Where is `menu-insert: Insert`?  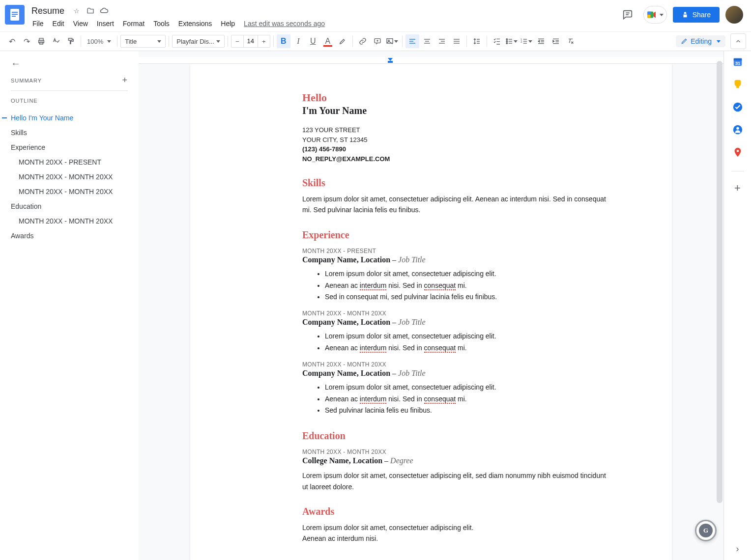
menu-insert: Insert is located at coordinates (105, 24).